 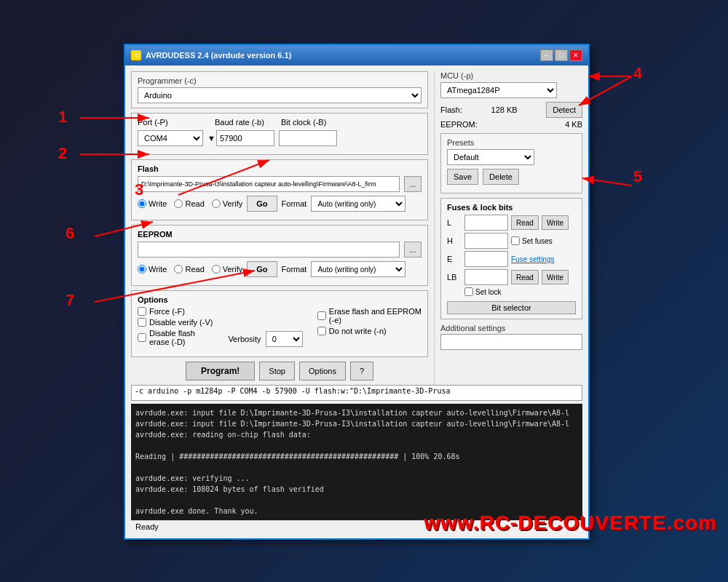 I want to click on flash-verify-radio, so click(x=216, y=204).